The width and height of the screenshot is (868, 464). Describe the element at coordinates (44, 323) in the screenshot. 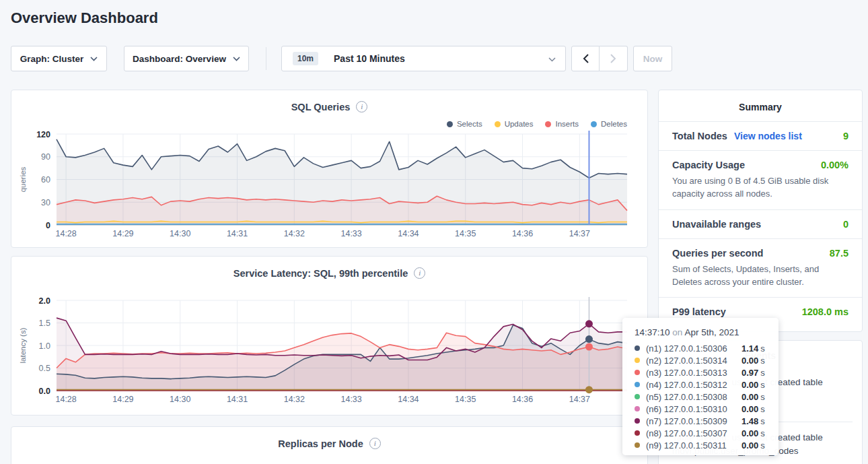

I see `svg-text: 1.5` at that location.